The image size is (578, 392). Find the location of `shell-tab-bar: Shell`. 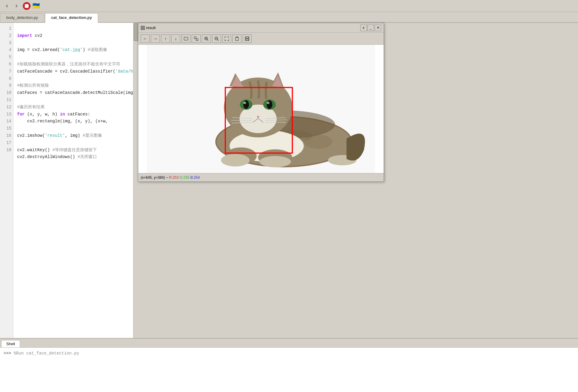

shell-tab-bar: Shell is located at coordinates (289, 343).